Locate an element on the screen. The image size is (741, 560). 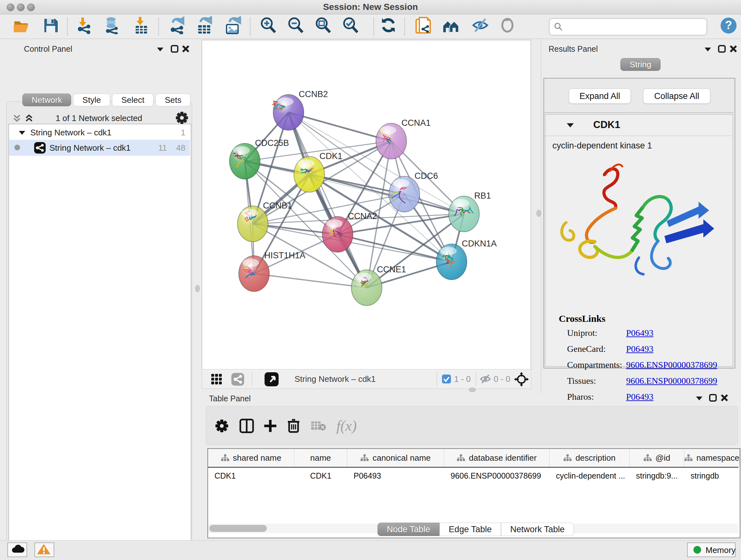
left-splitter-handle is located at coordinates (198, 289).